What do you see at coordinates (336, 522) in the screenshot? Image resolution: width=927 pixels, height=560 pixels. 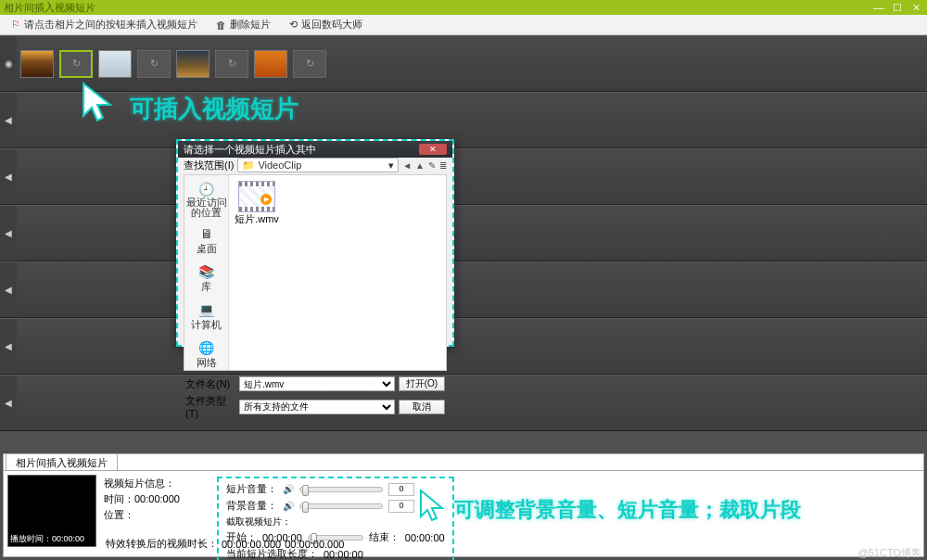 I see `crop-header: 截取视频短片：` at bounding box center [336, 522].